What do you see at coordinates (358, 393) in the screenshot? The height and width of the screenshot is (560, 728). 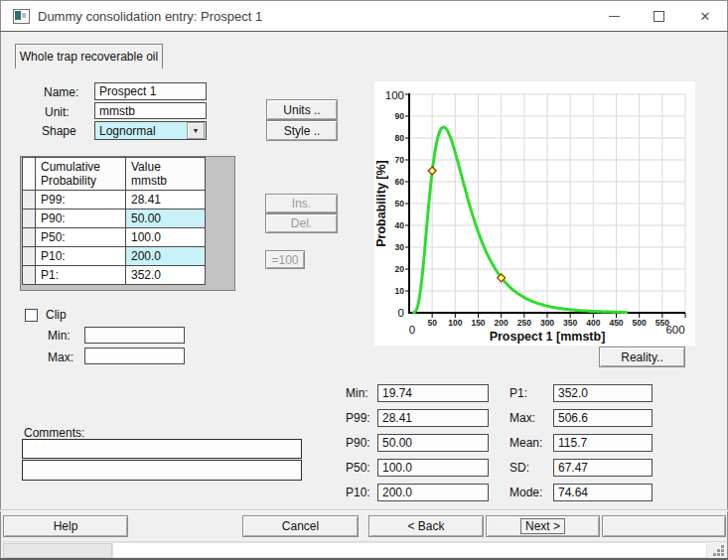 I see `stat-label: Min:` at bounding box center [358, 393].